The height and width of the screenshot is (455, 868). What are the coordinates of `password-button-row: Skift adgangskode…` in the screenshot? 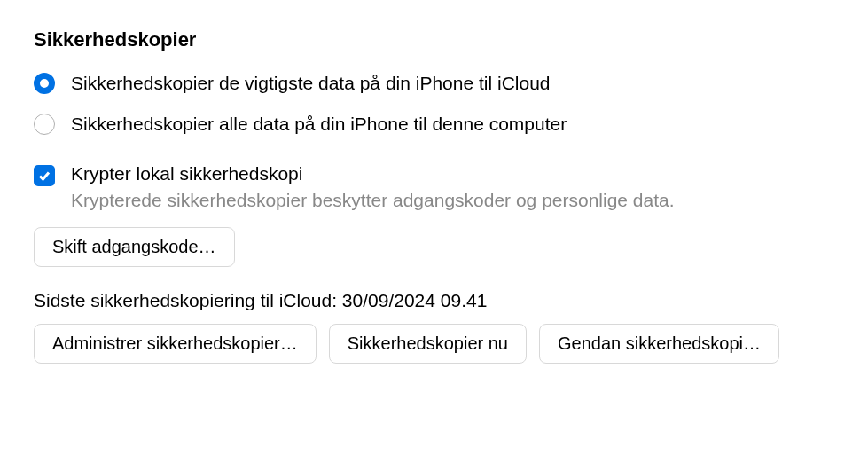 It's located at (434, 247).